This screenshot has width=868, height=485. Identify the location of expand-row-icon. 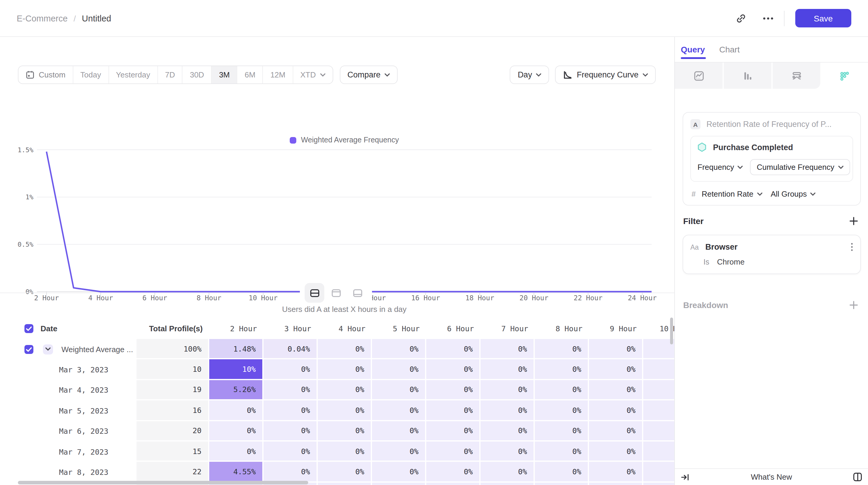
(48, 349).